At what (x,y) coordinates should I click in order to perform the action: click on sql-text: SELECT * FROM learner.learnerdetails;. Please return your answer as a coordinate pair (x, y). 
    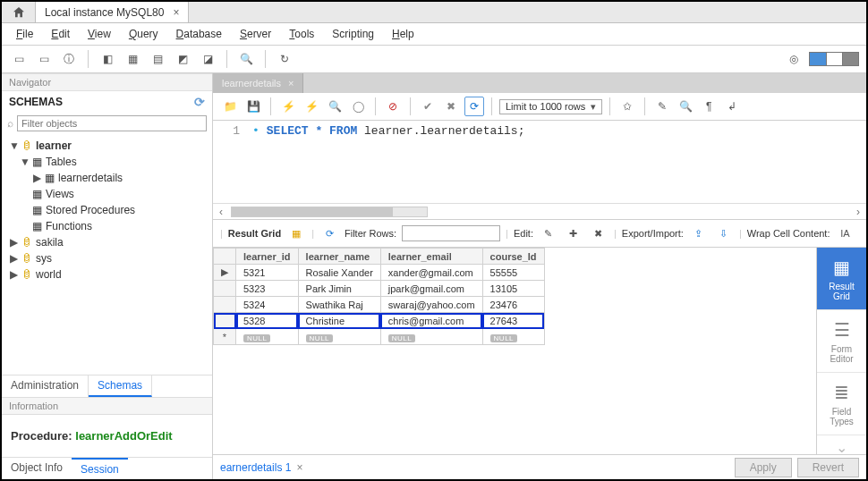
    Looking at the image, I should click on (396, 162).